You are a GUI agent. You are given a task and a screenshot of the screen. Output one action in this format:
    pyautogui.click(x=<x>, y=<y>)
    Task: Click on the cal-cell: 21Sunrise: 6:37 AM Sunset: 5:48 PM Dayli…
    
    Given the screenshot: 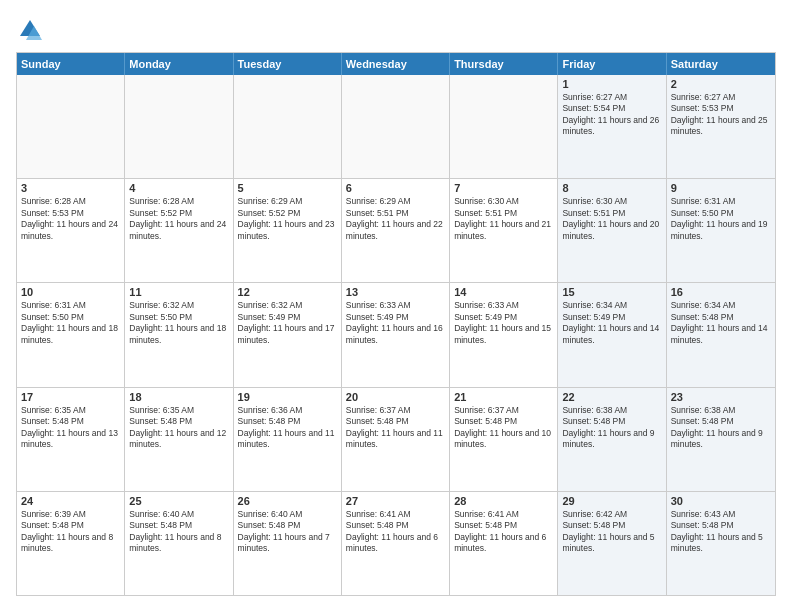 What is the action you would take?
    pyautogui.click(x=504, y=440)
    